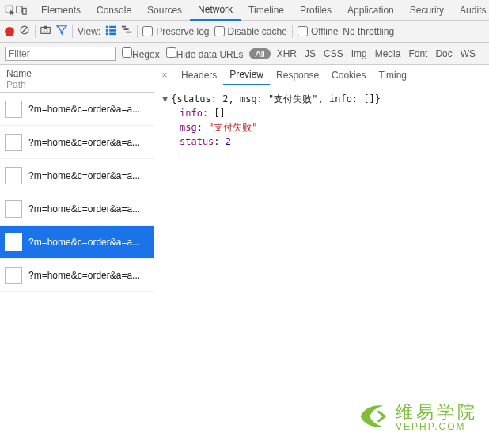  I want to click on watermark: 维易学院 VEPHP.COM, so click(415, 418).